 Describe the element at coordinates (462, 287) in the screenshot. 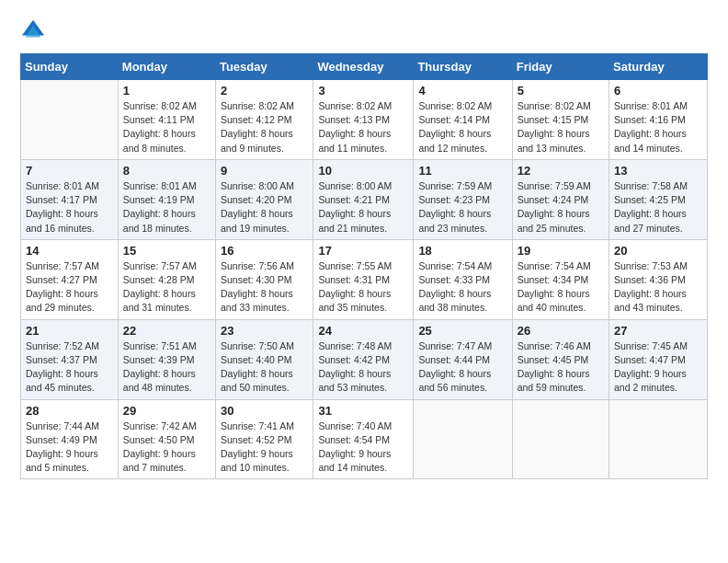

I see `day-info: Sunrise: 7:54 AMSunset: 4:33 PMDaylight:…` at that location.